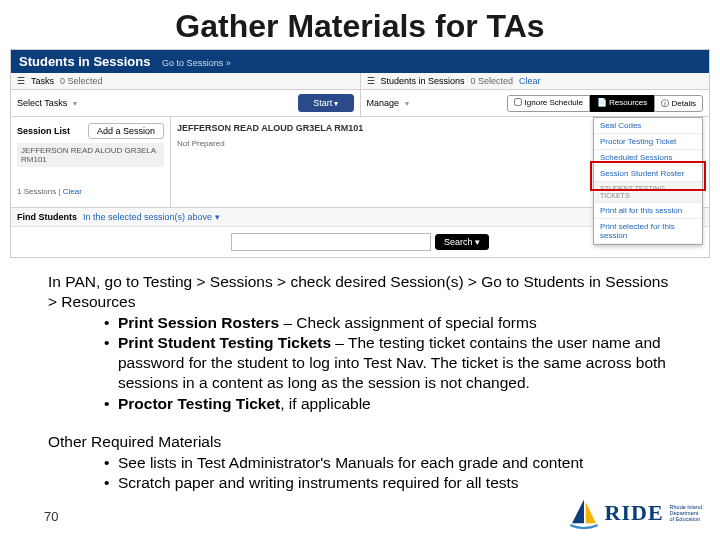  What do you see at coordinates (42, 81) in the screenshot?
I see `tasks-tab: Tasks` at bounding box center [42, 81].